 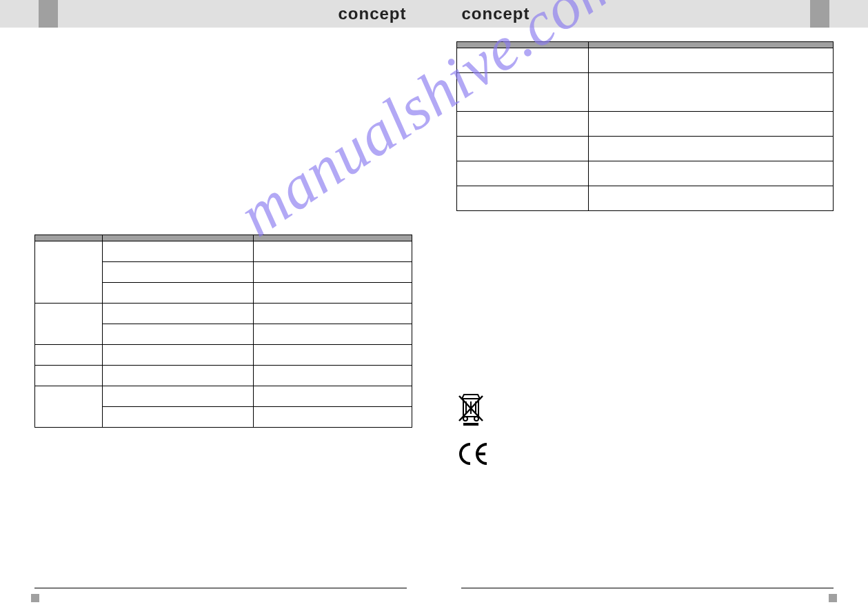 I want to click on footer-accent-left, so click(x=35, y=598).